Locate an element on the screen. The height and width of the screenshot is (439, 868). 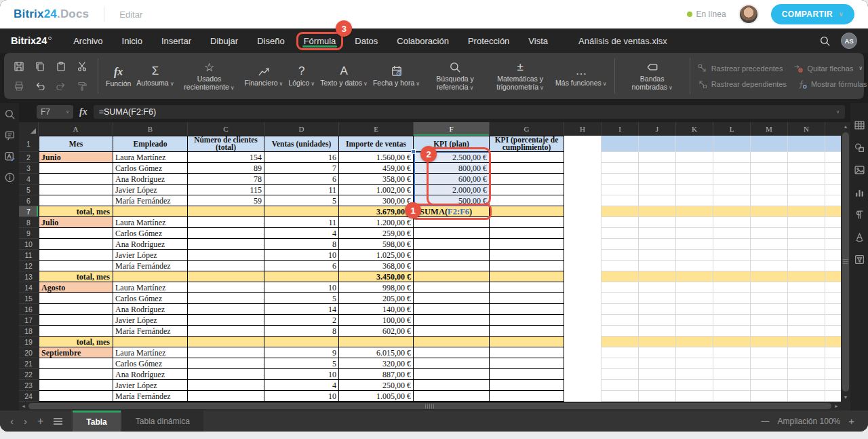
menu-tab-insertar: Insertar is located at coordinates (176, 41).